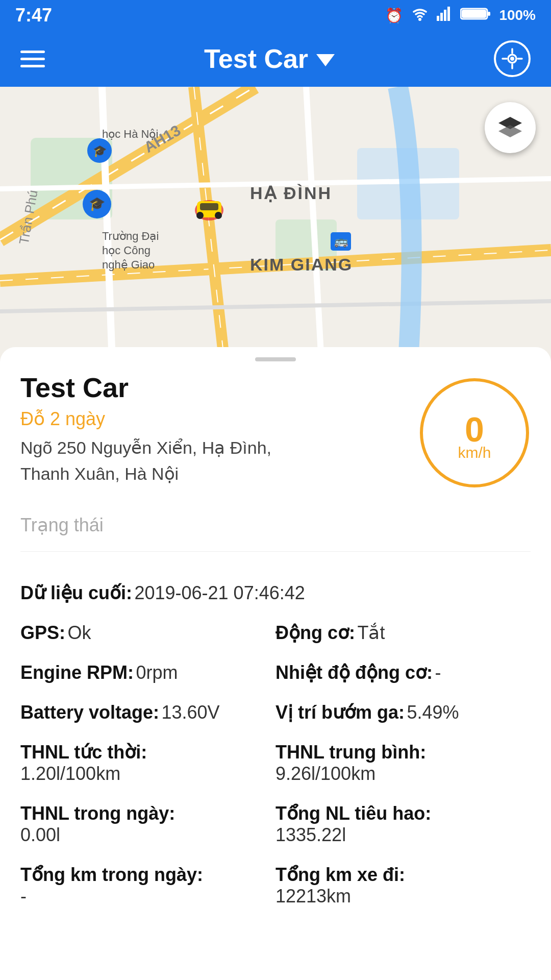 The image size is (551, 980). Describe the element at coordinates (148, 814) in the screenshot. I see `thnl-trongngay-label: THNL trong ngày:` at that location.